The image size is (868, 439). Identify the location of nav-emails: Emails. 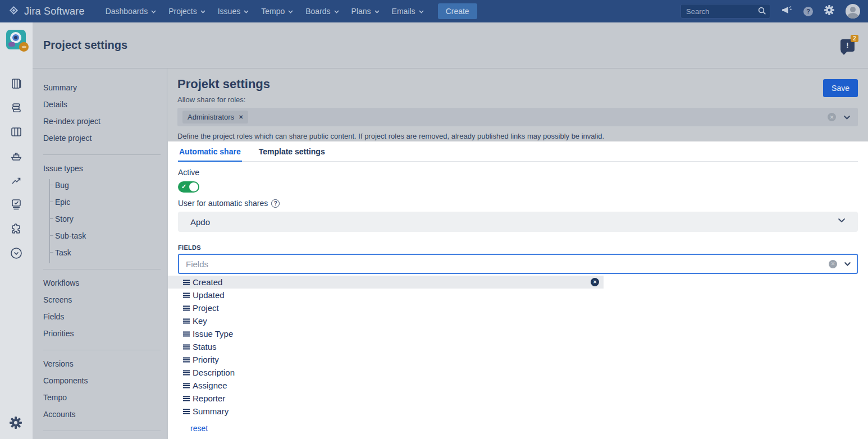
(408, 11).